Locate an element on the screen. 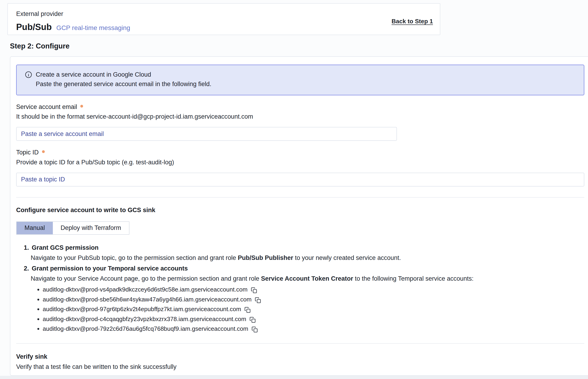  provider-info: External provider Pub/Sub GCP real-time … is located at coordinates (73, 22).